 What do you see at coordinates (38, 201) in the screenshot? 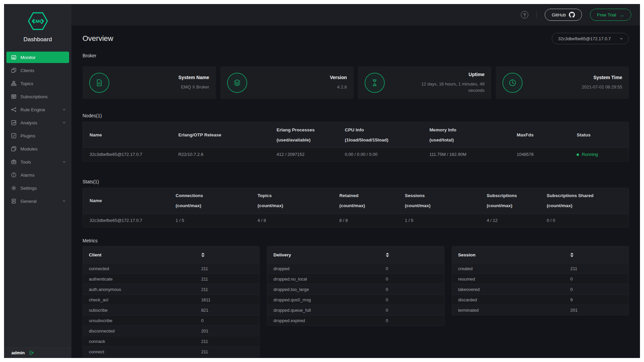
I see `sidebar-item-general: General` at bounding box center [38, 201].